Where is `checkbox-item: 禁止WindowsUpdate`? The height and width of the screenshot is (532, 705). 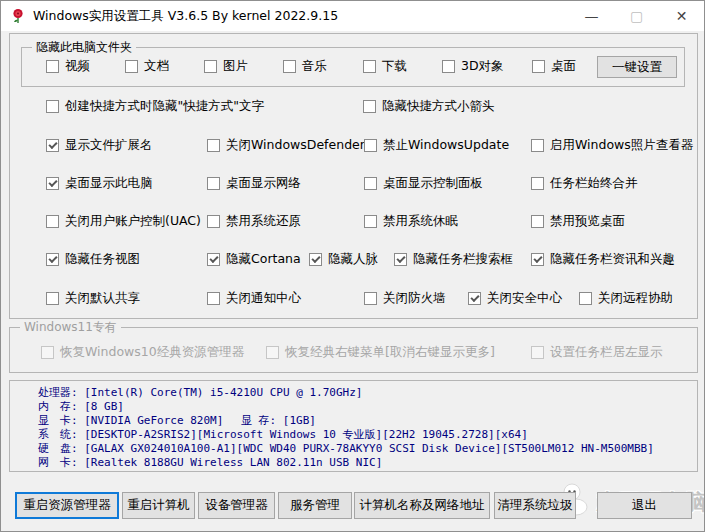 checkbox-item: 禁止WindowsUpdate is located at coordinates (436, 145).